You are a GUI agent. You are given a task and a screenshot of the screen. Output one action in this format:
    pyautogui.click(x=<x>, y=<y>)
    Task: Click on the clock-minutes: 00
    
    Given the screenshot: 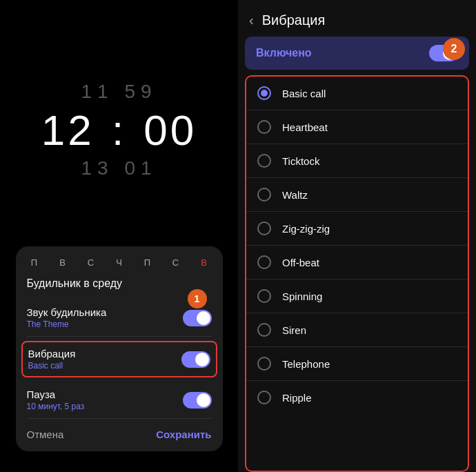 What is the action you would take?
    pyautogui.click(x=170, y=130)
    